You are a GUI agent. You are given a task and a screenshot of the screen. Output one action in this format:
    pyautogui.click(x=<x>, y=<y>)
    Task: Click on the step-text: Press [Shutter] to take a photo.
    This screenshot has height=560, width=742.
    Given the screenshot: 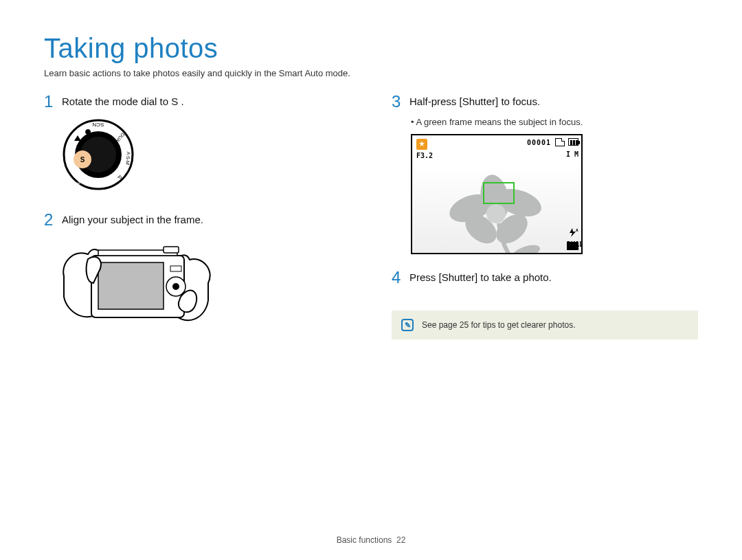 What is the action you would take?
    pyautogui.click(x=481, y=276)
    